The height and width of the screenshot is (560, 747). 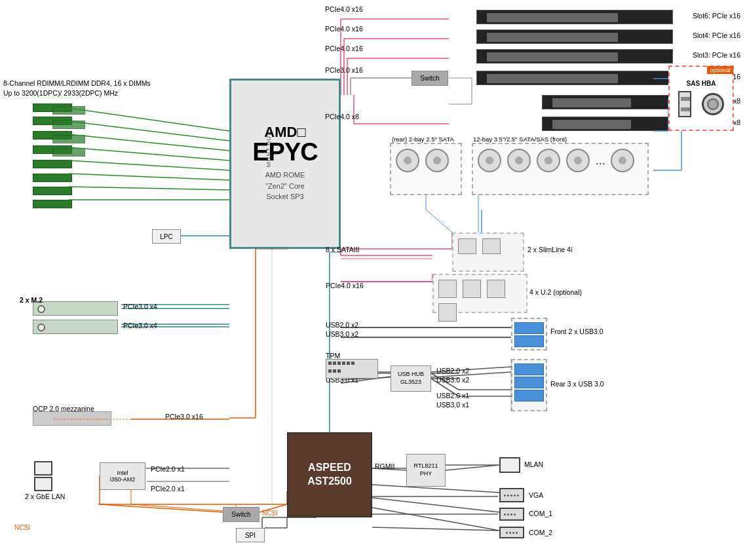 I want to click on rear-drive-bay, so click(x=426, y=169).